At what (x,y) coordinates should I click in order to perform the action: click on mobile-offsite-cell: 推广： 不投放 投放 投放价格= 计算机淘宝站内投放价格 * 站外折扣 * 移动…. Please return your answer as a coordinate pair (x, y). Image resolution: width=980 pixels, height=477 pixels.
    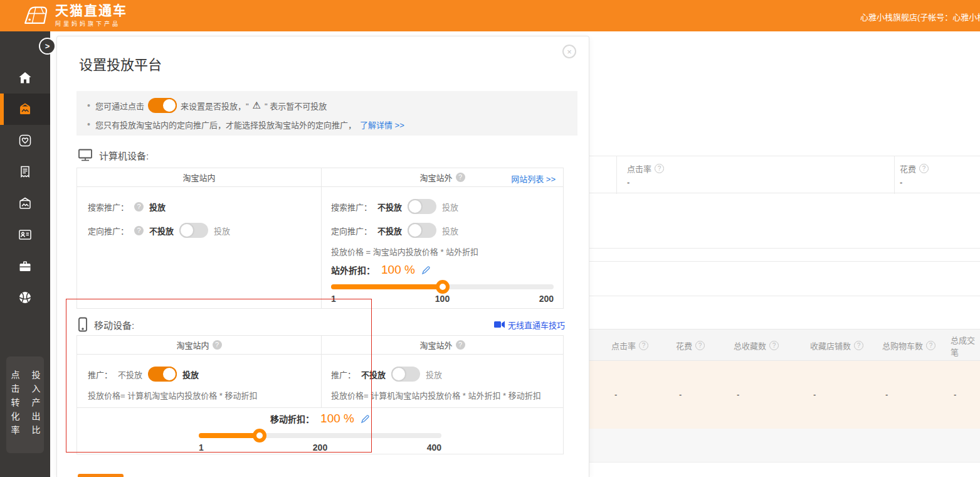
    Looking at the image, I should click on (443, 381).